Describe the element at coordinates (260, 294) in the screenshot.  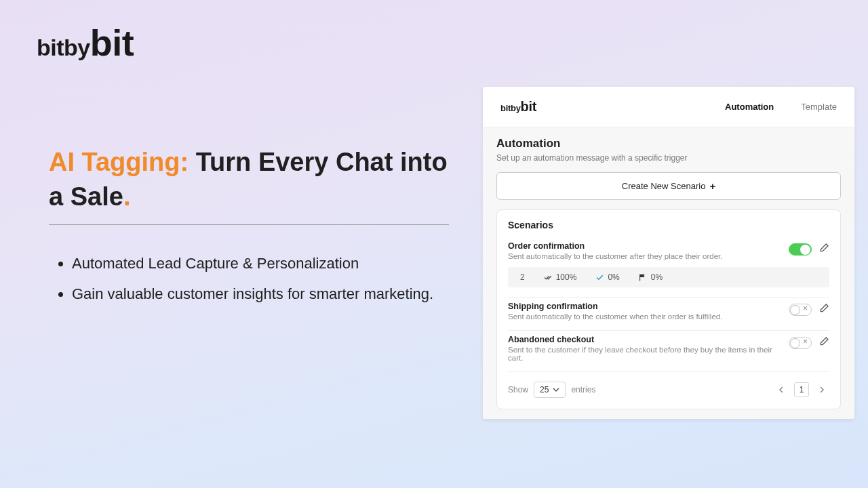
I see `bullet-item: Gain valuable customer insights for smar…` at that location.